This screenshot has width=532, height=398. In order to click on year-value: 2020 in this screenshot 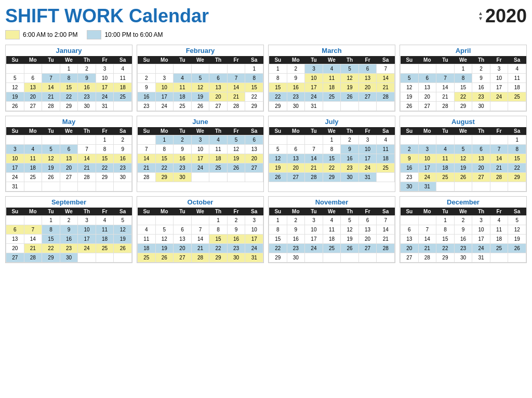, I will do `click(506, 16)`.